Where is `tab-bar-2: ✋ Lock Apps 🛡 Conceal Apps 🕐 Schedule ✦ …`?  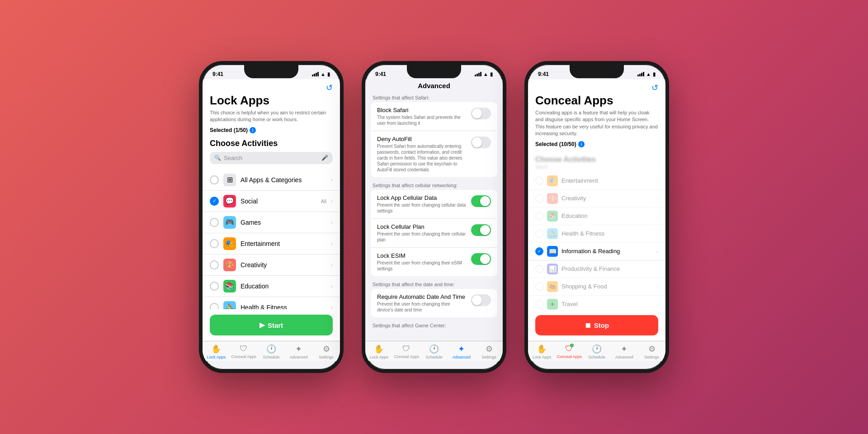 tab-bar-2: ✋ Lock Apps 🛡 Conceal Apps 🕐 Schedule ✦ … is located at coordinates (434, 351).